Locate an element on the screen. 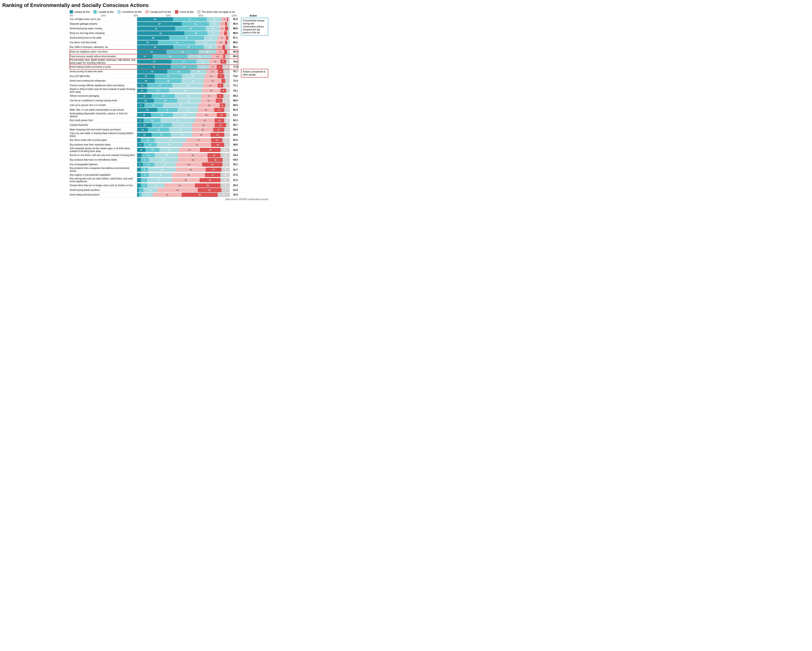  bar-segment-3: 9 is located at coordinates (220, 52).